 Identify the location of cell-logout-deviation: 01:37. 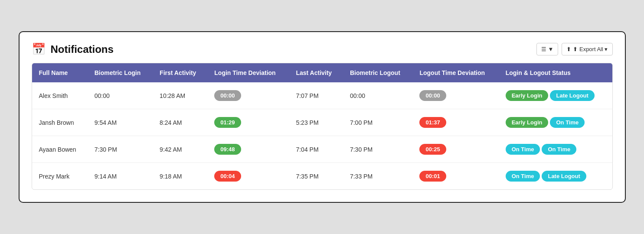
(455, 123).